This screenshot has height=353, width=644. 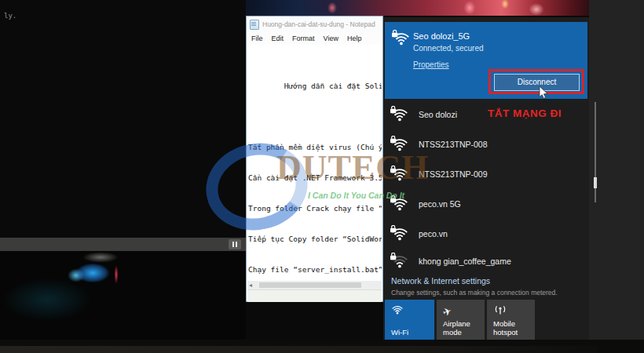 What do you see at coordinates (314, 286) in the screenshot?
I see `notepad-horizontal-scrollbar: ◂` at bounding box center [314, 286].